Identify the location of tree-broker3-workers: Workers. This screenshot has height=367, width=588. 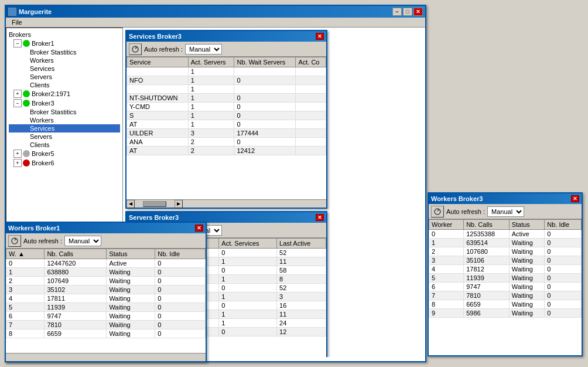
(64, 120).